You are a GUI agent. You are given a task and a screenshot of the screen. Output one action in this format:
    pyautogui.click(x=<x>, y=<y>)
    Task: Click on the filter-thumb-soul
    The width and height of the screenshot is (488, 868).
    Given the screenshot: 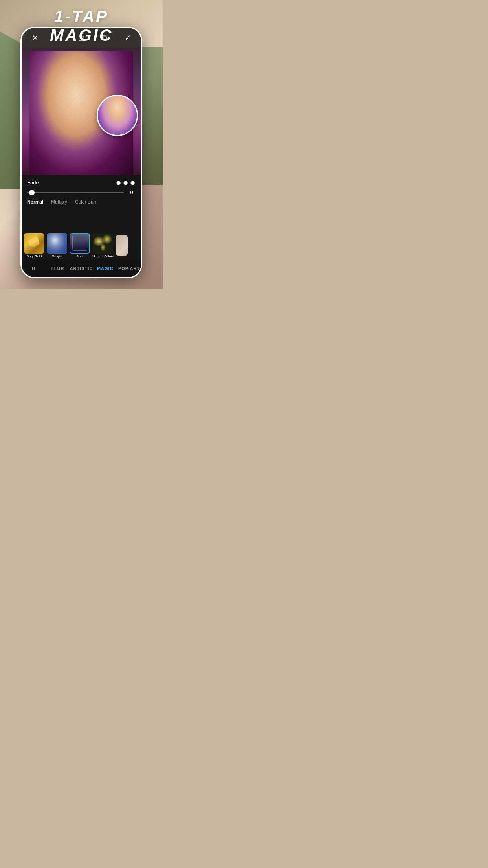 What is the action you would take?
    pyautogui.click(x=80, y=243)
    